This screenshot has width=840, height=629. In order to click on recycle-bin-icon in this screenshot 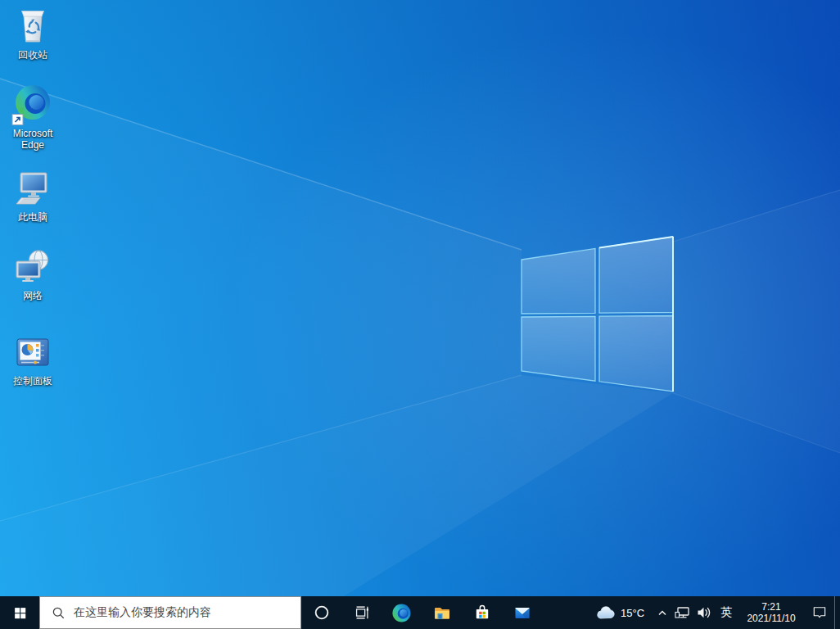, I will do `click(33, 26)`.